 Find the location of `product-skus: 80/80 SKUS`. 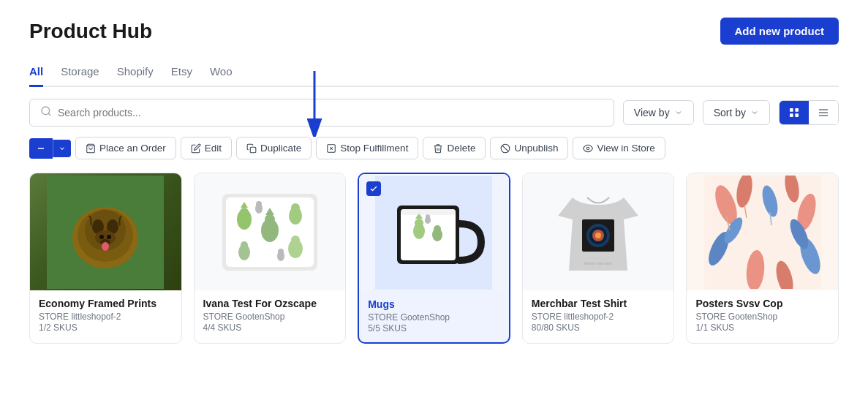

product-skus: 80/80 SKUS is located at coordinates (598, 328).